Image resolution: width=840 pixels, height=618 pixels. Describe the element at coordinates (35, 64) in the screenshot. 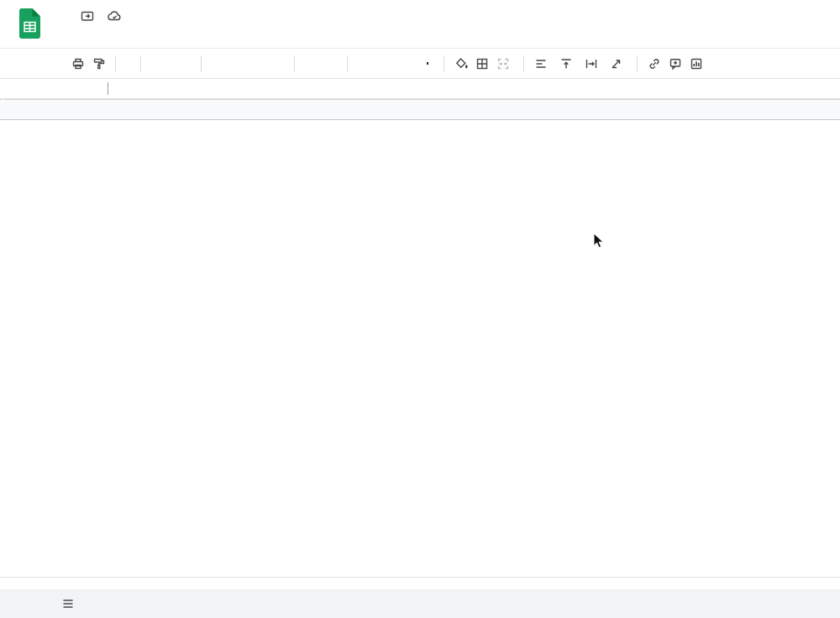

I see `undo-button` at that location.